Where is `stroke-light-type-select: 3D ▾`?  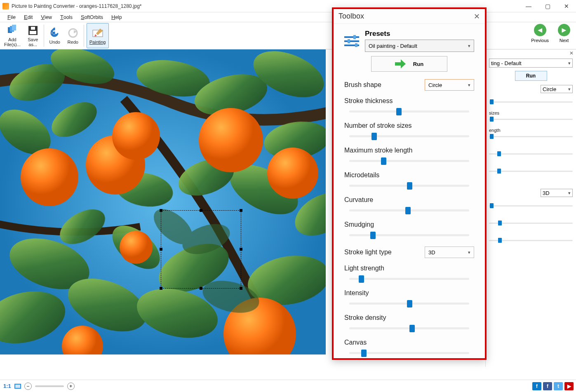
stroke-light-type-select: 3D ▾ is located at coordinates (449, 252).